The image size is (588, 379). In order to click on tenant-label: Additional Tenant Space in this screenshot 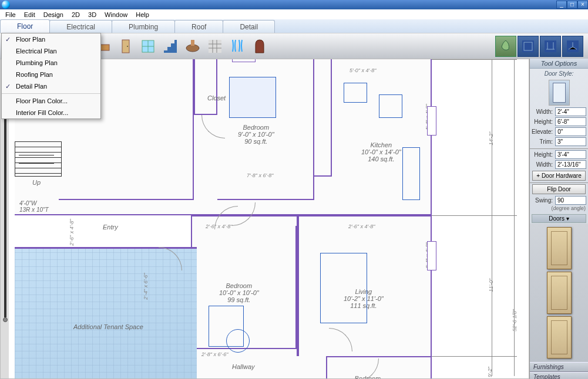, I will do `click(108, 327)`.